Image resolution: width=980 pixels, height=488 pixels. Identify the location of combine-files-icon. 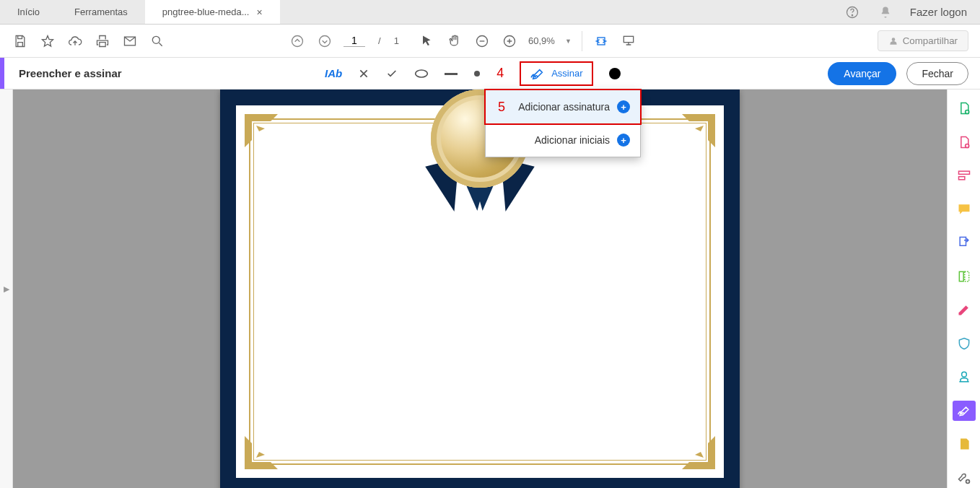
(964, 143).